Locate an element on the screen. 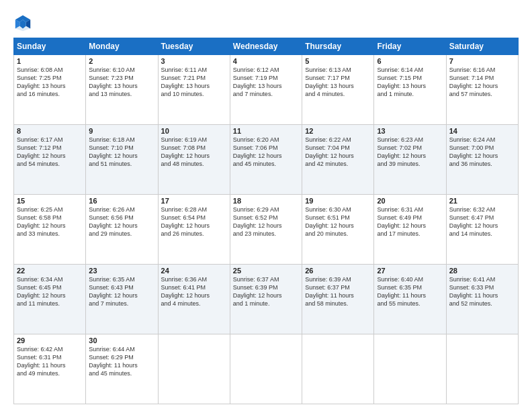 This screenshot has height=411, width=532. calendar-cell: 2Sunrise: 6:10 AM Sunset: 7:23 PM Daylig… is located at coordinates (122, 90).